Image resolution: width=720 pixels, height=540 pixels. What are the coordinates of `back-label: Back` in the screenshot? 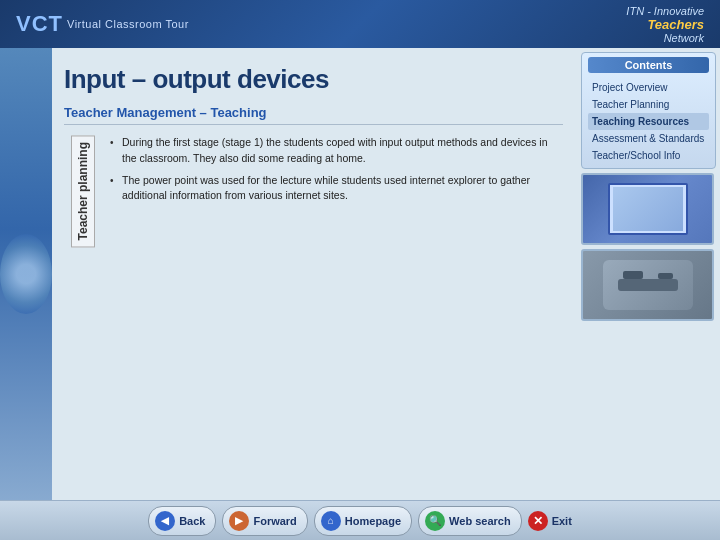 It's located at (192, 521).